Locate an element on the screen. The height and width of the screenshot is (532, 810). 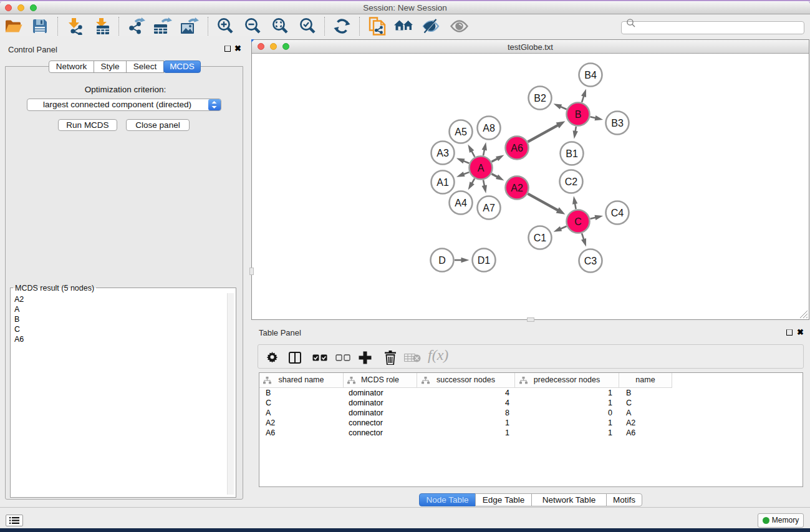
svg-text: B is located at coordinates (579, 115).